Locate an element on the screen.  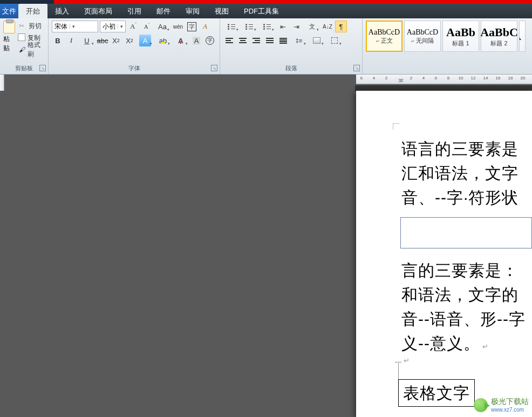
ruler-number: 20 is located at coordinates (523, 78).